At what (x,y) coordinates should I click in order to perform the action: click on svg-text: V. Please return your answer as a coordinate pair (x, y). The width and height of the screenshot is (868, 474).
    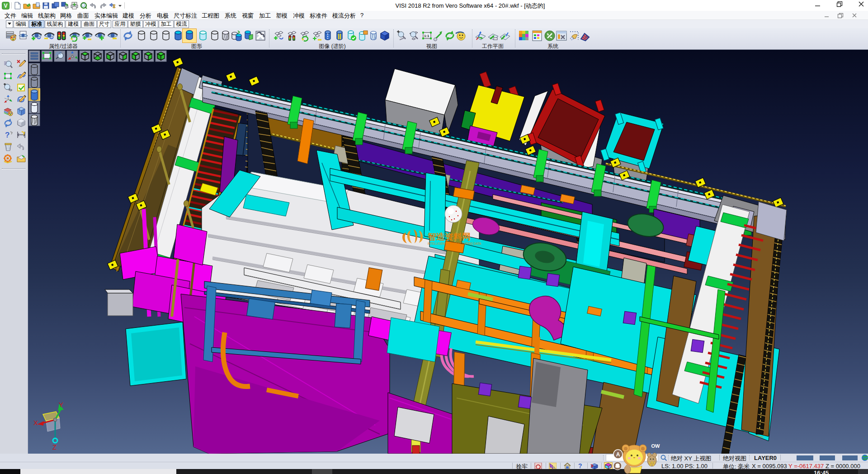
    Looking at the image, I should click on (5, 6).